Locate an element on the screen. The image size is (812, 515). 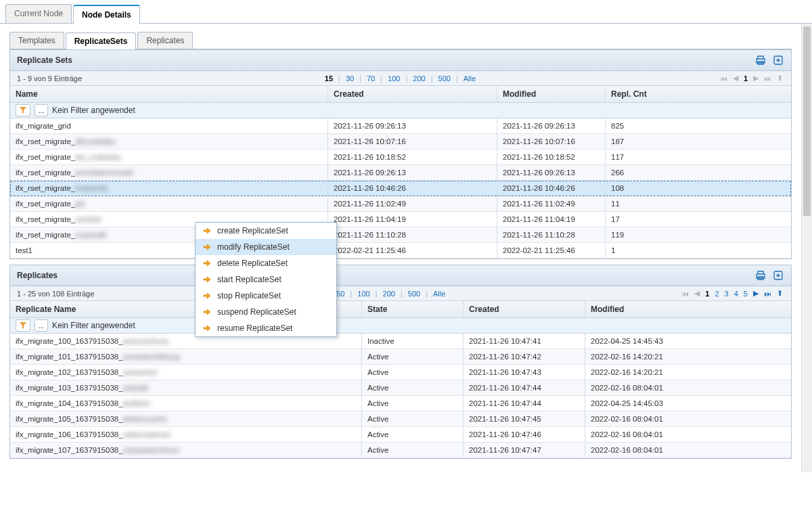
table-row: ifx_migrate_grid2021-11-26 09:26:132021-… is located at coordinates (401, 126).